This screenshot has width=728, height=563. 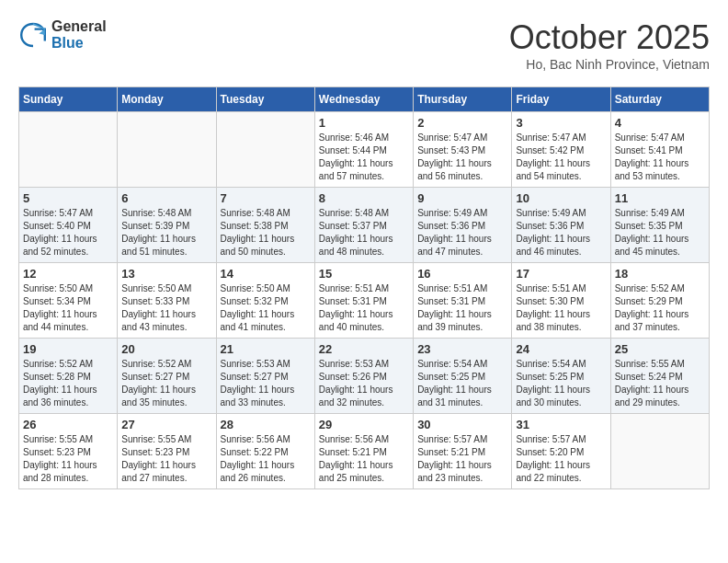 What do you see at coordinates (266, 308) in the screenshot?
I see `day-info: Sunrise: 5:50 AMSunset: 5:32 PMDaylight:…` at bounding box center [266, 308].